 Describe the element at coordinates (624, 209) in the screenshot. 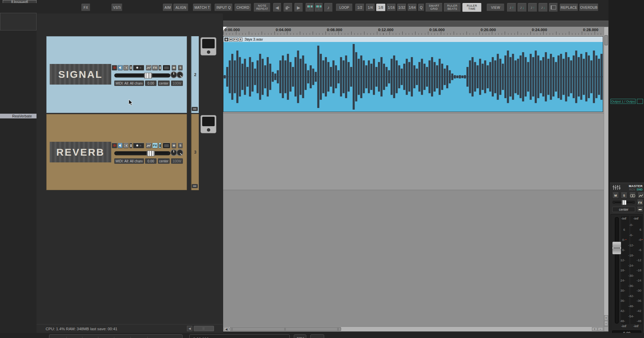

I see `master-pan-readout: center` at that location.